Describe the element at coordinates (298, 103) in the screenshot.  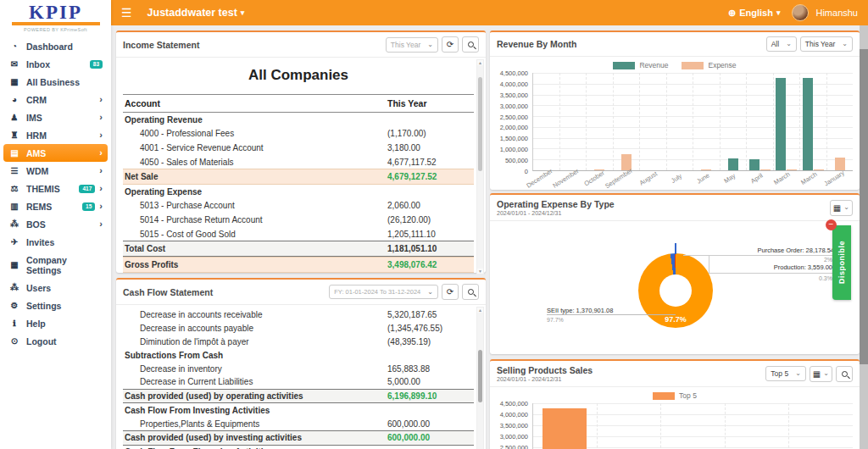
I see `income-table-header: Account This Year` at that location.